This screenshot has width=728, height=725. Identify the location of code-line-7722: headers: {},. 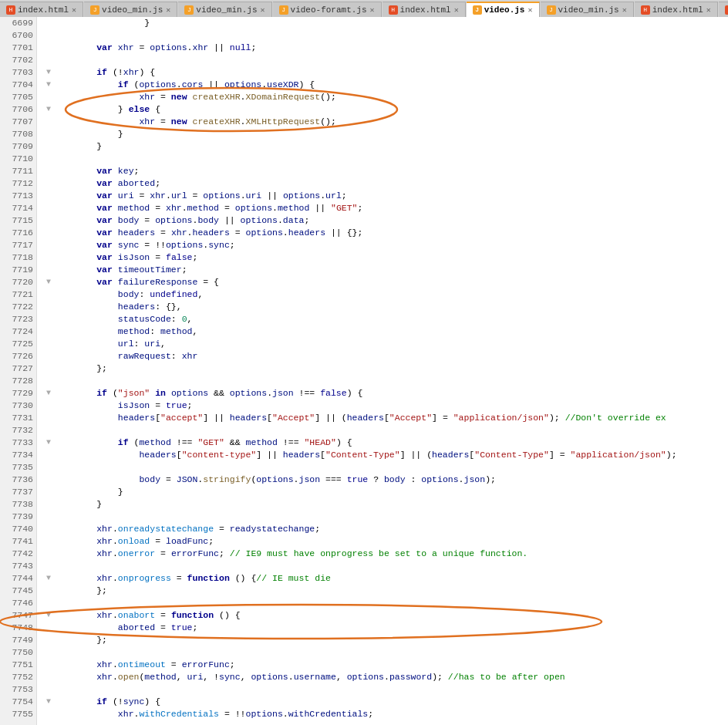
(386, 307).